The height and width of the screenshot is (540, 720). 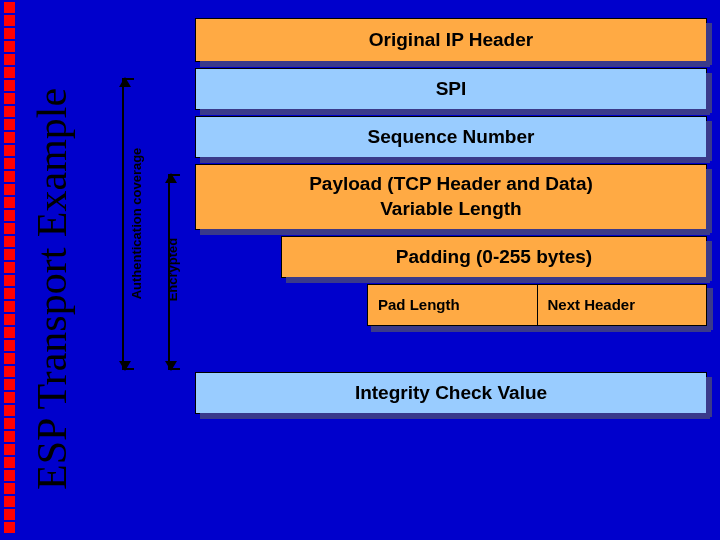 What do you see at coordinates (623, 305) in the screenshot?
I see `field-next-header: Next Header` at bounding box center [623, 305].